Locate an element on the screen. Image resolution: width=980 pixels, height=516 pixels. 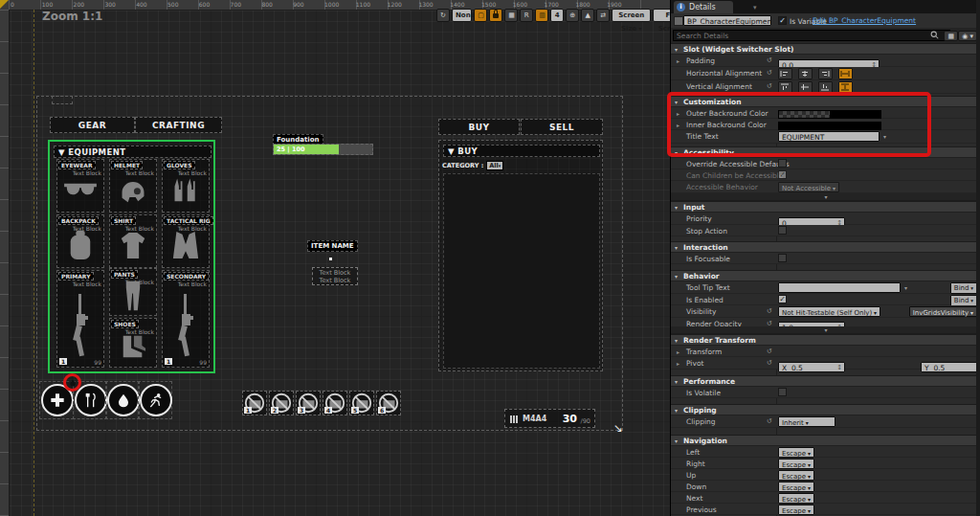
section-input: ▾Input is located at coordinates (825, 207).